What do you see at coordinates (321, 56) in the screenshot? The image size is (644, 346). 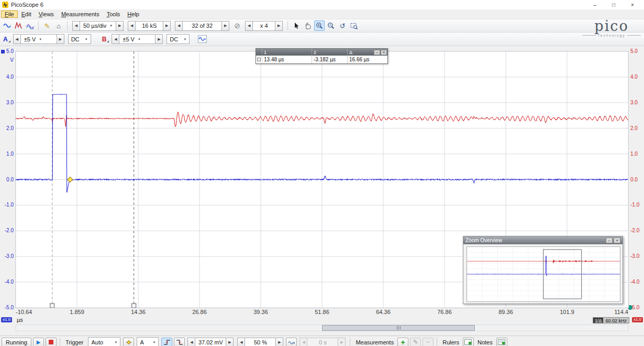 I see `ruler-legend: 1 2 Δ – × 13.48 µs -3.182 µs 16.66 µs` at bounding box center [321, 56].